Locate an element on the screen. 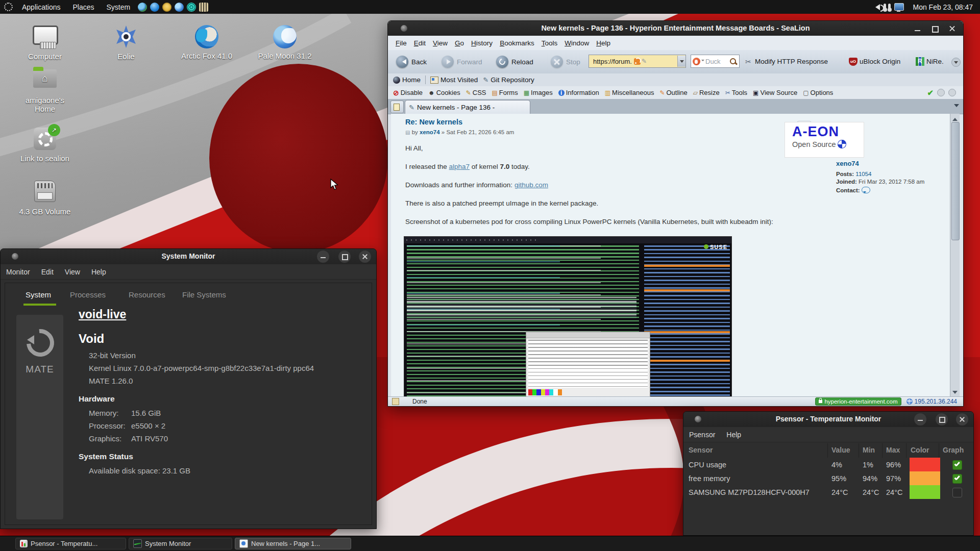 The height and width of the screenshot is (551, 980). desktop-icon-sealion-link: ↗ Link to sealion is located at coordinates (45, 145).